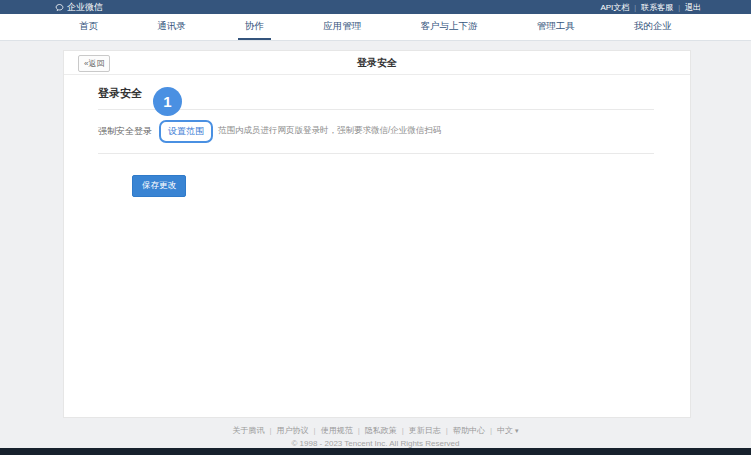 Image resolution: width=751 pixels, height=455 pixels. I want to click on setting-label: 强制安全登录, so click(125, 132).